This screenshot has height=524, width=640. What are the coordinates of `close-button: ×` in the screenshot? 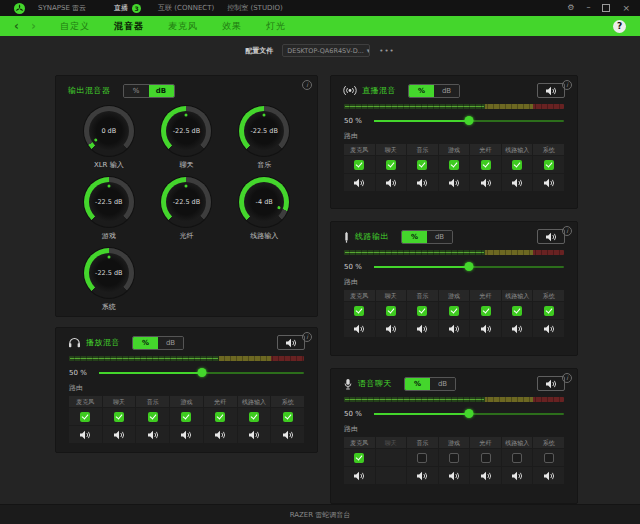 It's located at (626, 8).